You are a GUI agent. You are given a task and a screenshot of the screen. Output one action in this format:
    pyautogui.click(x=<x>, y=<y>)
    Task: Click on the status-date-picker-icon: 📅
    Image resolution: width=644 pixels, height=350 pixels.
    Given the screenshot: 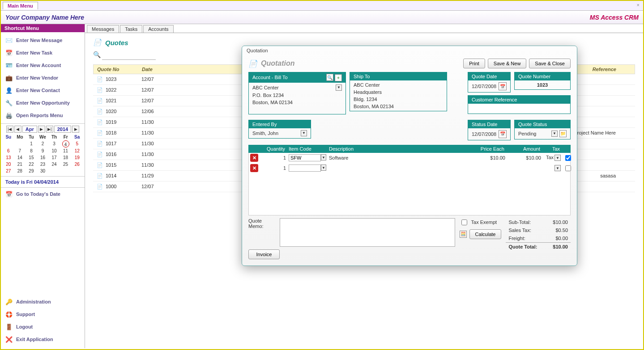 What is the action you would take?
    pyautogui.click(x=503, y=134)
    